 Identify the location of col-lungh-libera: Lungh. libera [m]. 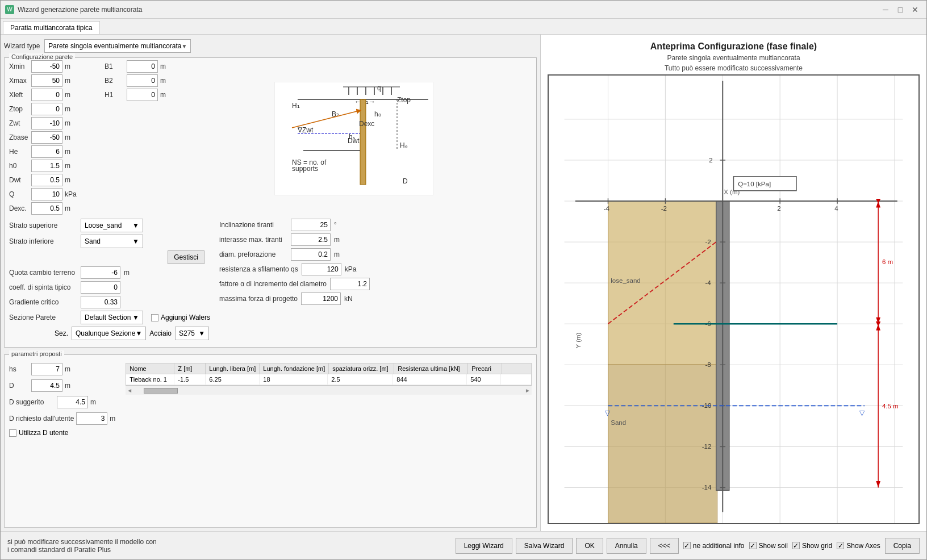
(233, 369).